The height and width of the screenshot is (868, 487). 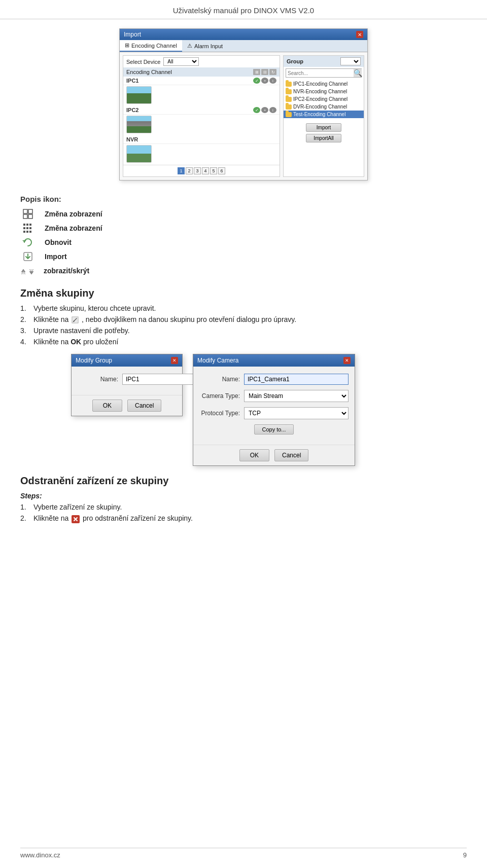 I want to click on icon-desc-4: Import, so click(x=56, y=257).